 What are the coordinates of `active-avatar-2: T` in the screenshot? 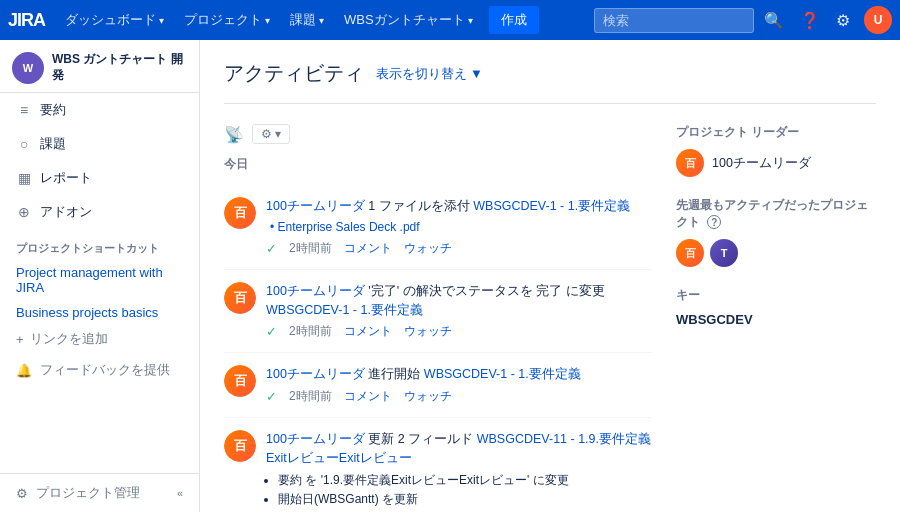 It's located at (724, 253).